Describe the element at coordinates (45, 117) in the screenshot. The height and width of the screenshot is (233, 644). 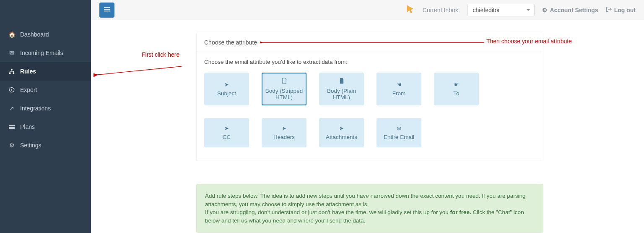
I see `sidebar: 🏠 Dashboard ✉ Incoming Emails Rules Expo…` at that location.